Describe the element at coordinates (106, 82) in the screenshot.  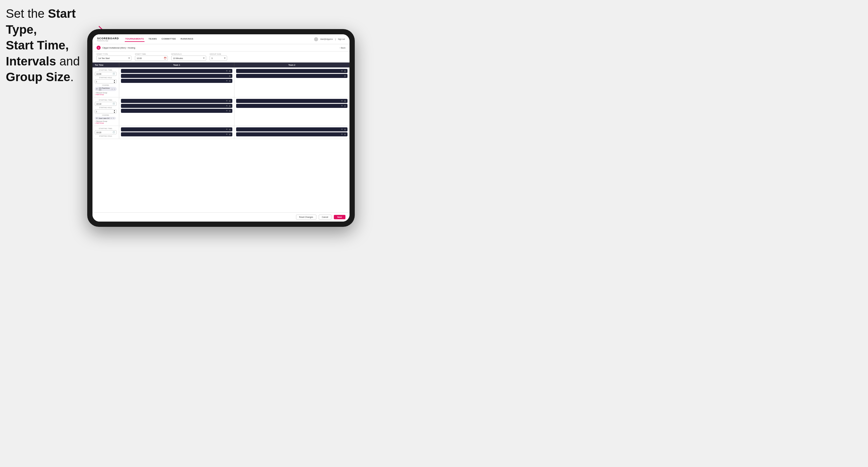
I see `tee-time-cell-1: STARTING TIME: 10:00 🕙 STARTING HOLE: 1 …` at that location.